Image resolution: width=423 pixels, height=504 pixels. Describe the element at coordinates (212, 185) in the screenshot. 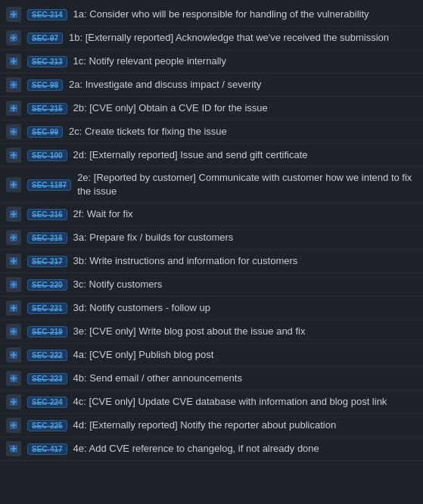

I see `list-item: SEC-11872e: [Reported by customer] Commu…` at that location.